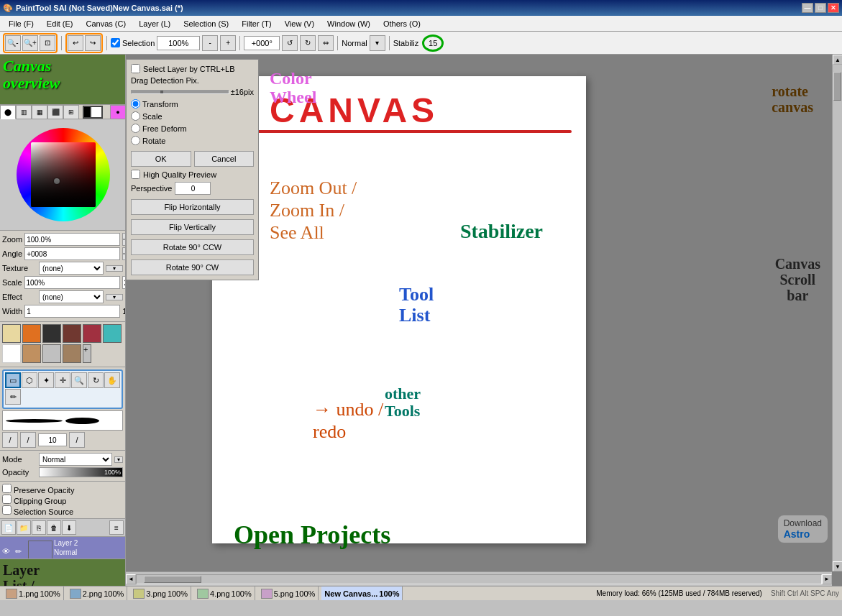 This screenshot has width=842, height=616. What do you see at coordinates (326, 43) in the screenshot?
I see `flip-h-button: ⇔` at bounding box center [326, 43].